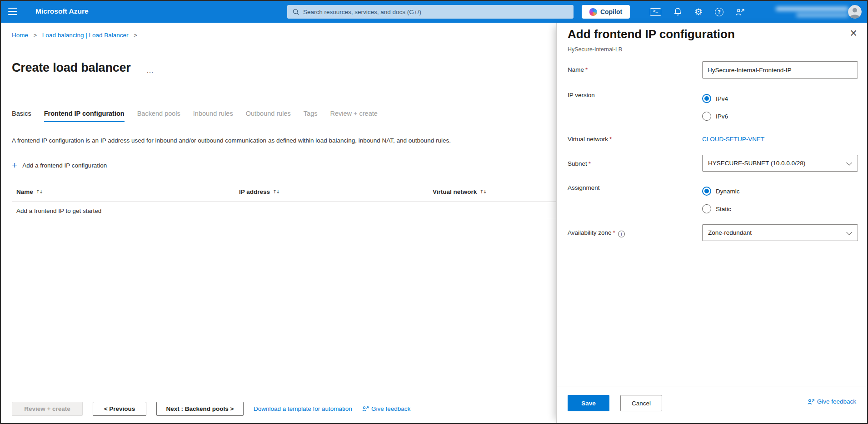 The width and height of the screenshot is (868, 424). I want to click on top-bar: Microsoft Azure Search resources, servic…, so click(434, 12).